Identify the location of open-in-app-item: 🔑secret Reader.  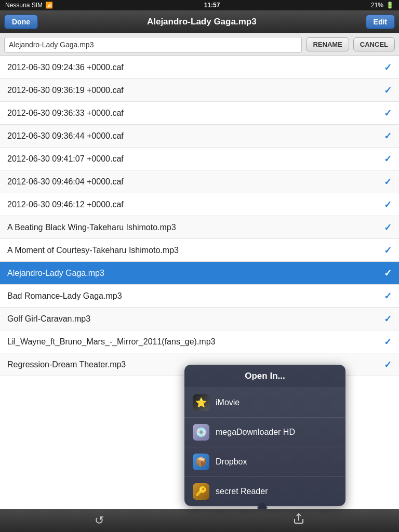
(265, 491).